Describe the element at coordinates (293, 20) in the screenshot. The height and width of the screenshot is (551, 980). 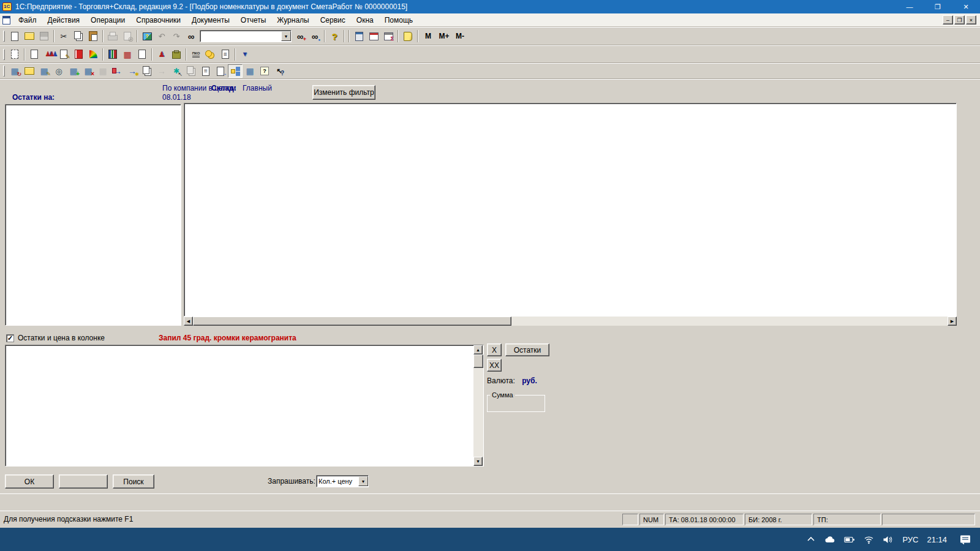
I see `menu-item: Журналы` at that location.